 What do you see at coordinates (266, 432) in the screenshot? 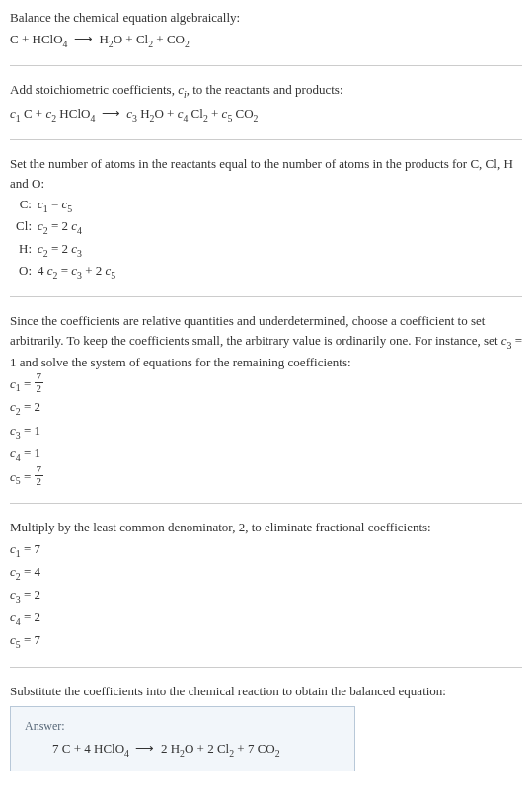
I see `coeff-row: c3 = 1` at bounding box center [266, 432].